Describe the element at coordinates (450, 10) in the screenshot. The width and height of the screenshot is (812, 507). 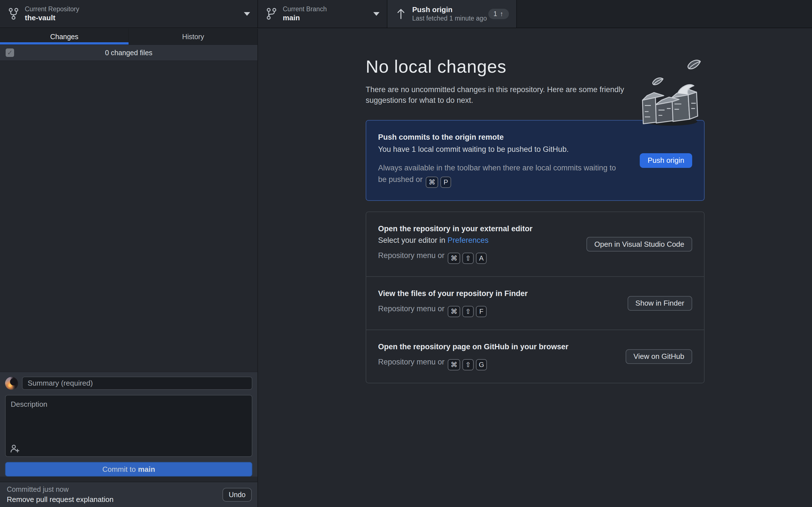
I see `push-origin-title: Push origin` at that location.